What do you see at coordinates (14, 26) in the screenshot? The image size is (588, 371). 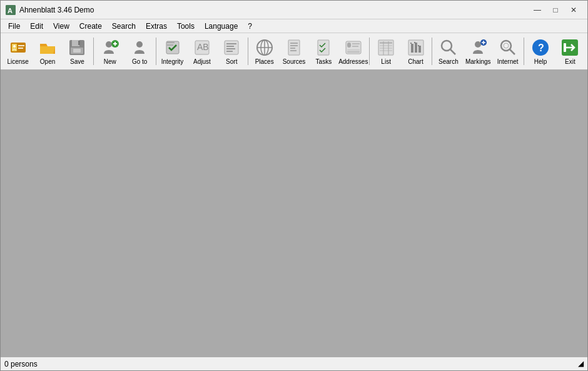 I see `menu-file: File` at bounding box center [14, 26].